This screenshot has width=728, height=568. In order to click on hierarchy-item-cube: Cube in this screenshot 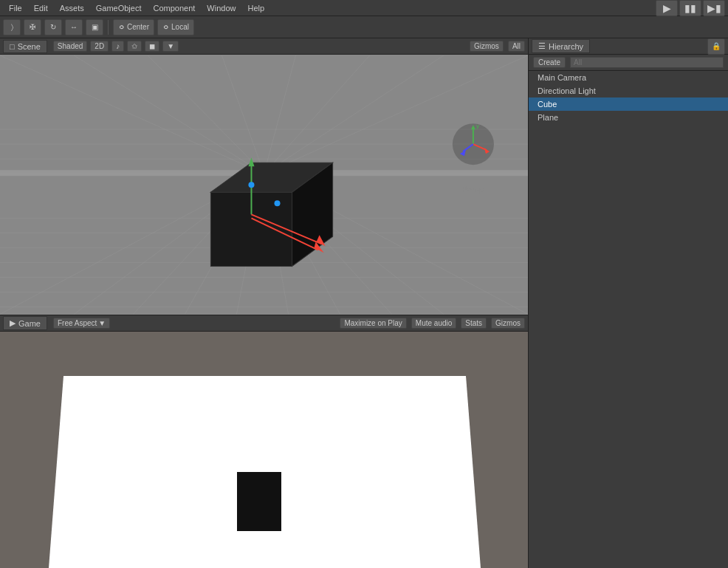, I will do `click(628, 104)`.